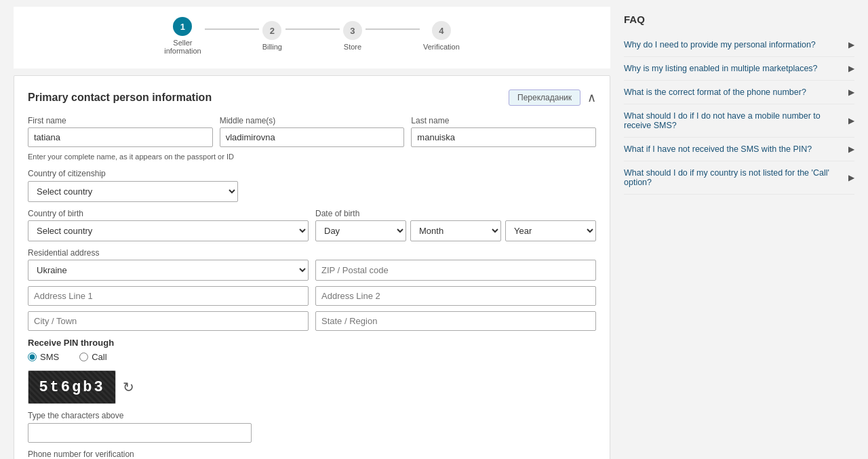  Describe the element at coordinates (140, 433) in the screenshot. I see `captcha-input` at that location.